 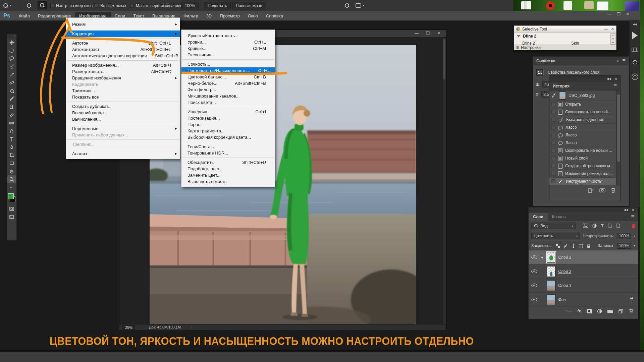 I want to click on creative-cloud-icon, so click(x=635, y=77).